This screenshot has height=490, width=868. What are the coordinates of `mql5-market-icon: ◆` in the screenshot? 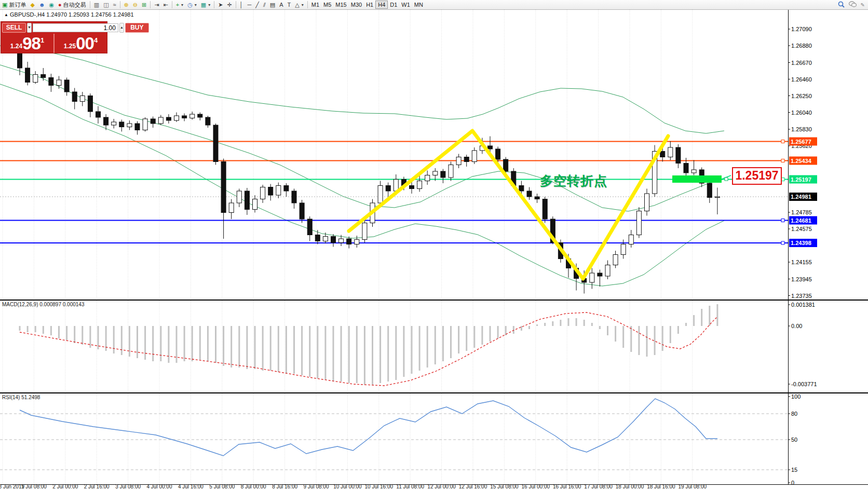 It's located at (32, 5).